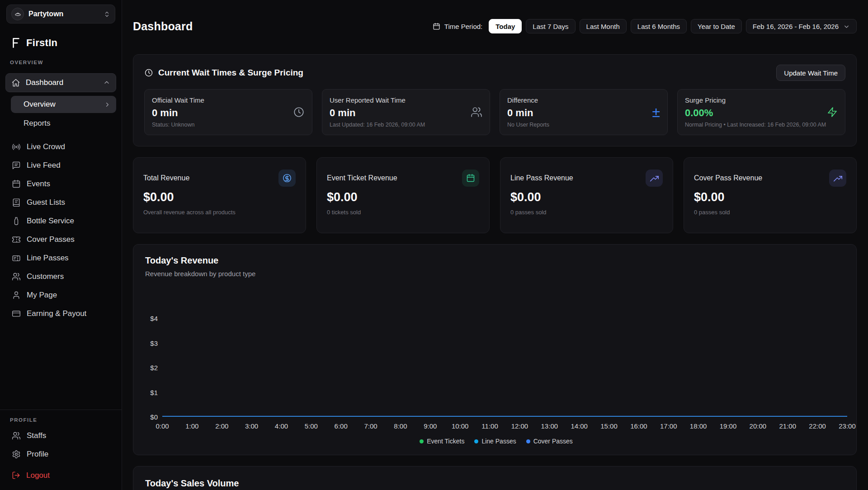 The image size is (868, 490). What do you see at coordinates (220, 197) in the screenshot?
I see `total-revenue-value: $0.00` at bounding box center [220, 197].